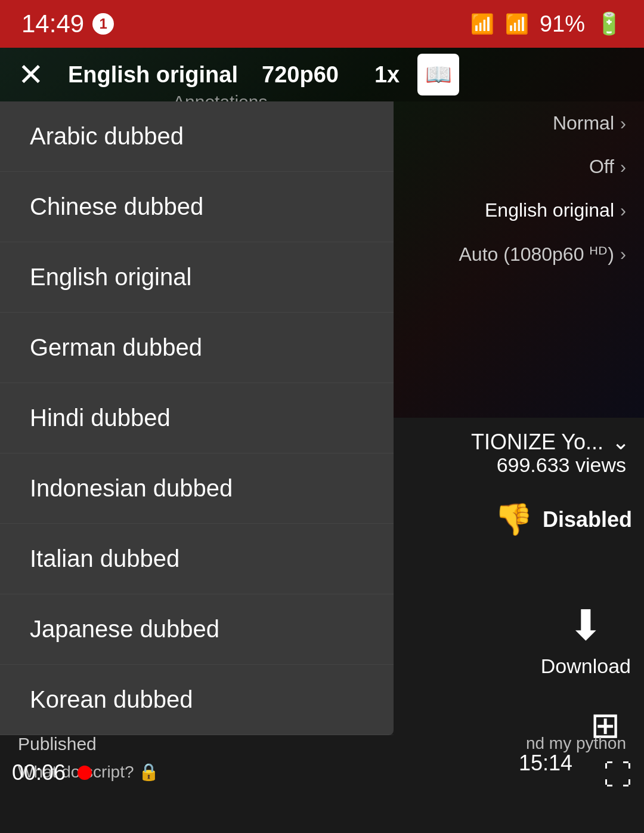 The height and width of the screenshot is (833, 644). What do you see at coordinates (623, 211) in the screenshot?
I see `settings-audio-arrow: ›` at bounding box center [623, 211].